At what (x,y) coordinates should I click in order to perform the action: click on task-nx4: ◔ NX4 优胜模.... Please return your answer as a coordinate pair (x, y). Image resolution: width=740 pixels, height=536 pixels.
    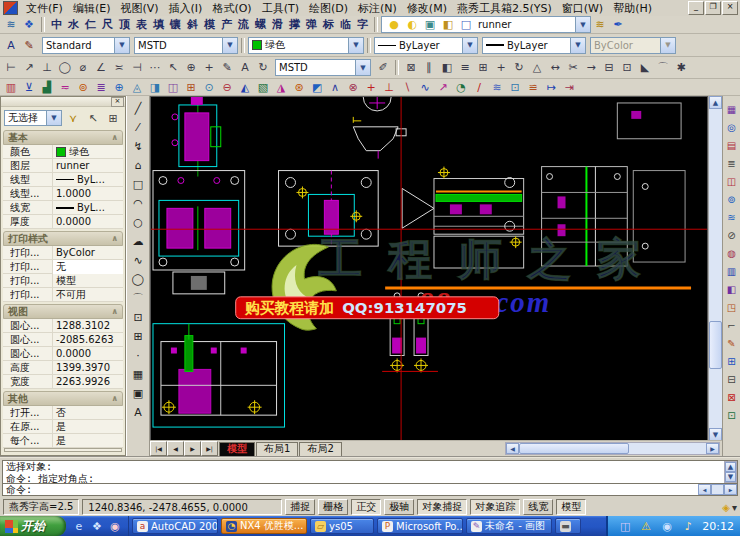
    Looking at the image, I should click on (264, 526).